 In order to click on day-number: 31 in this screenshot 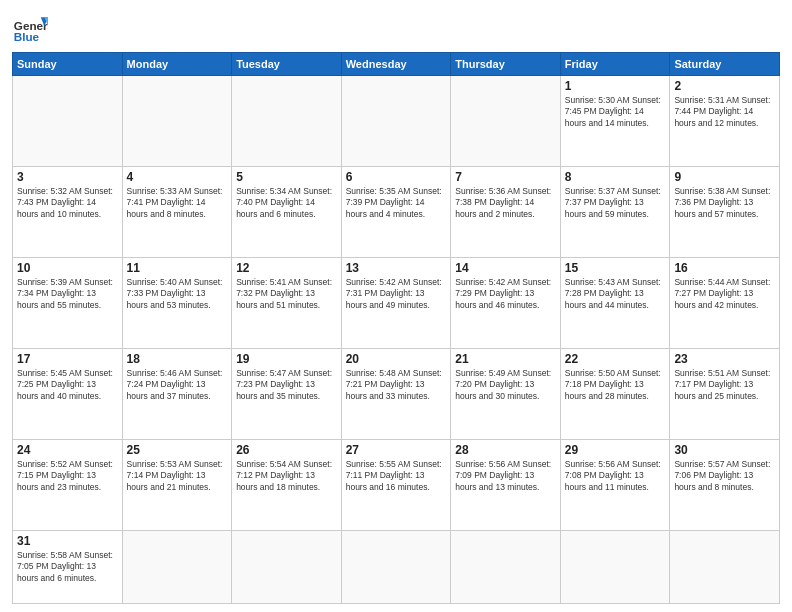, I will do `click(68, 541)`.